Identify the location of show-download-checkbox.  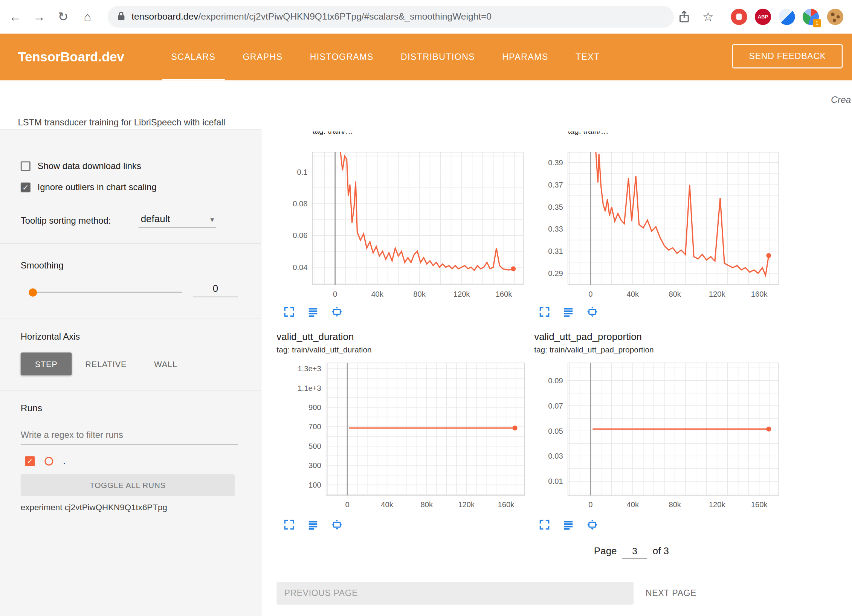
(26, 166).